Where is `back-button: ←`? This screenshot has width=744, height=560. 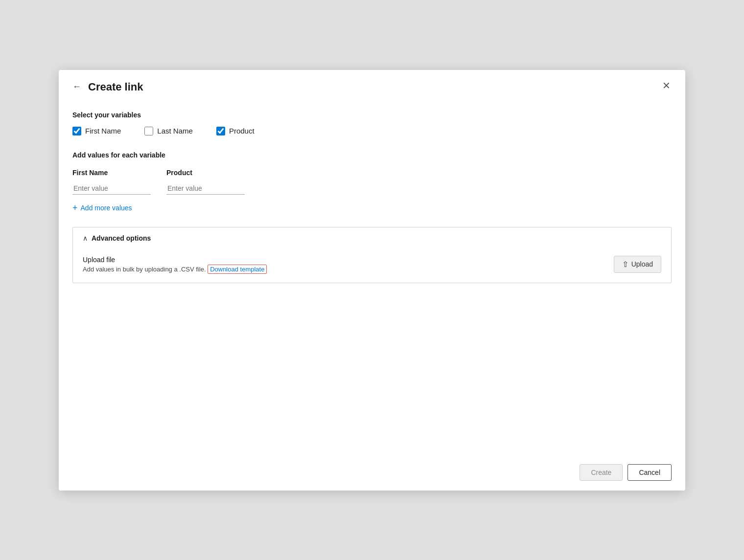
back-button: ← is located at coordinates (77, 87).